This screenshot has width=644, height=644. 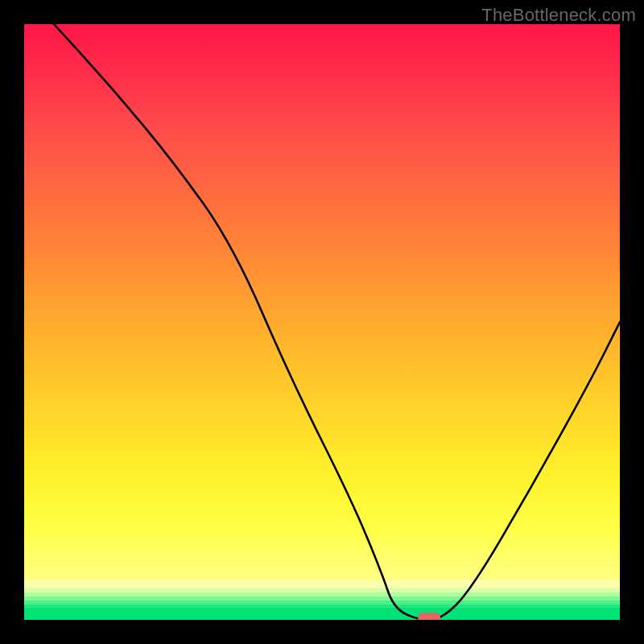 What do you see at coordinates (429, 617) in the screenshot?
I see `optimum-marker` at bounding box center [429, 617].